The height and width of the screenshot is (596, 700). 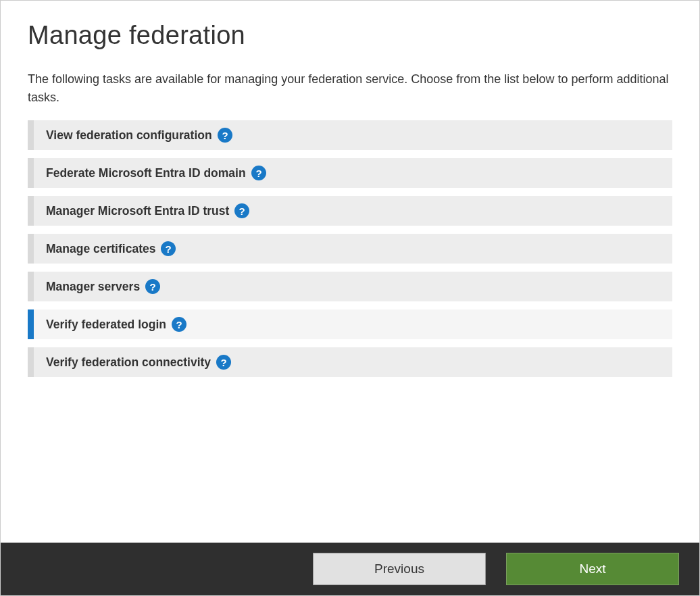 I want to click on task-manager-servers: Manager servers ?, so click(x=350, y=287).